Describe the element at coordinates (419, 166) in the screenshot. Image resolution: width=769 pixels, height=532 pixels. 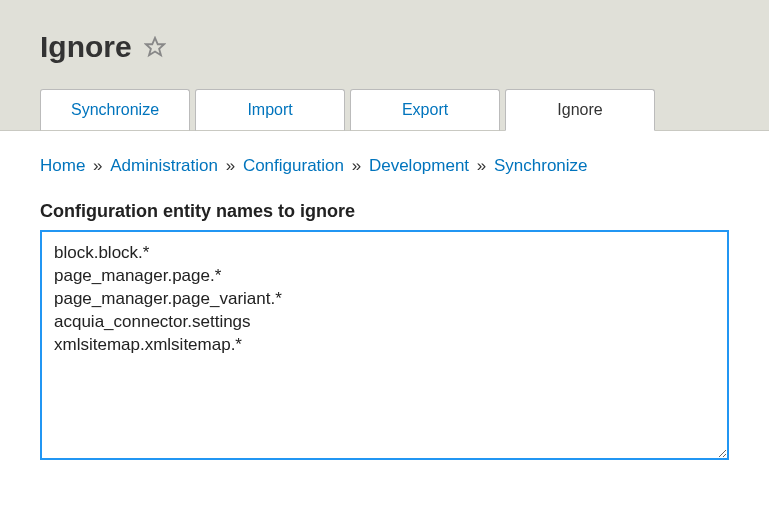
I see `breadcrumb-link-development: Development` at that location.